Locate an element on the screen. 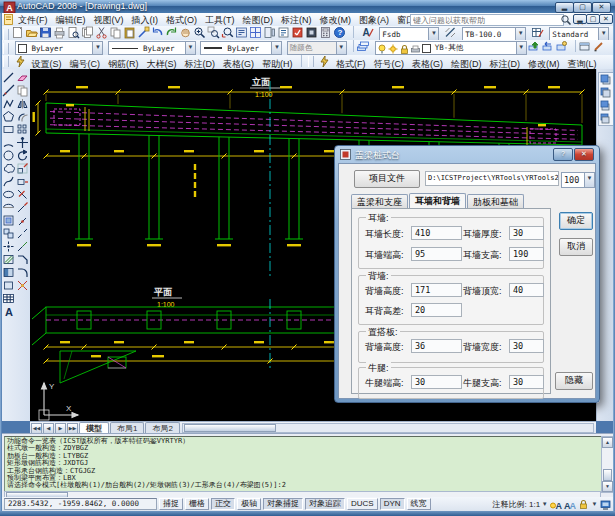 This screenshot has width=615, height=516. hide-button: 隐藏 is located at coordinates (574, 381).